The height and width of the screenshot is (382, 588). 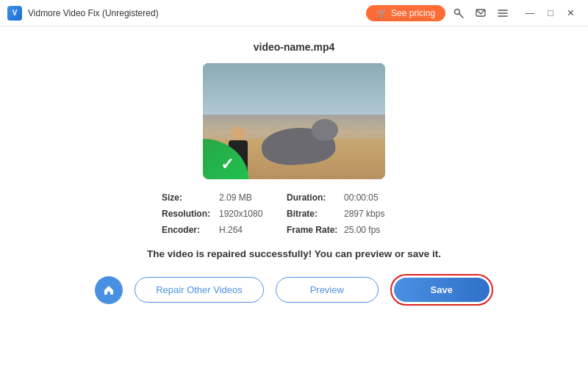 What do you see at coordinates (187, 13) in the screenshot?
I see `title-bar-left: V Vidmore Video Fix (Unregistered)` at bounding box center [187, 13].